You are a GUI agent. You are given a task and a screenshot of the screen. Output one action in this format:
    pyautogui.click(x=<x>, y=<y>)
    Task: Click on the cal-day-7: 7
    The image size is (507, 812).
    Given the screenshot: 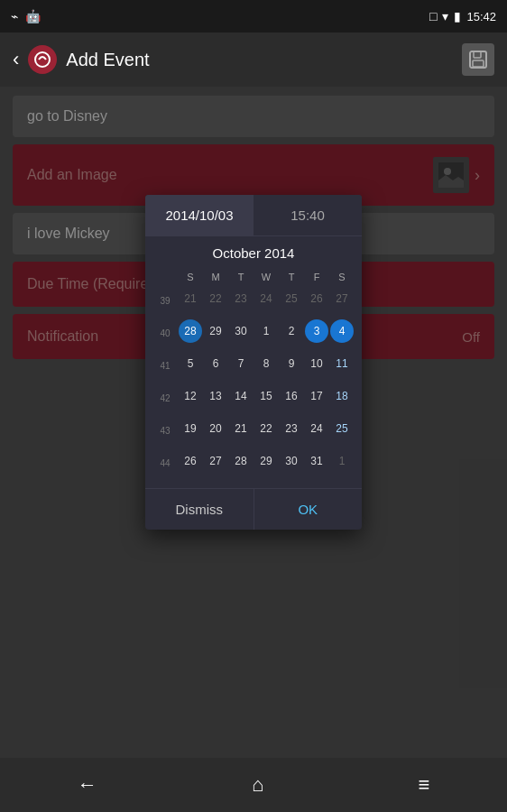 What is the action you would take?
    pyautogui.click(x=241, y=364)
    